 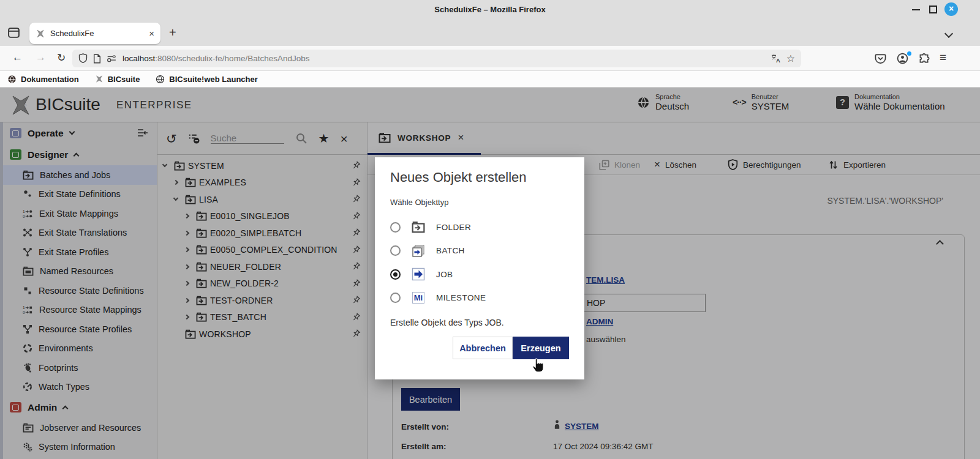 What do you see at coordinates (483, 348) in the screenshot?
I see `cancel-button: Abbrechen` at bounding box center [483, 348].